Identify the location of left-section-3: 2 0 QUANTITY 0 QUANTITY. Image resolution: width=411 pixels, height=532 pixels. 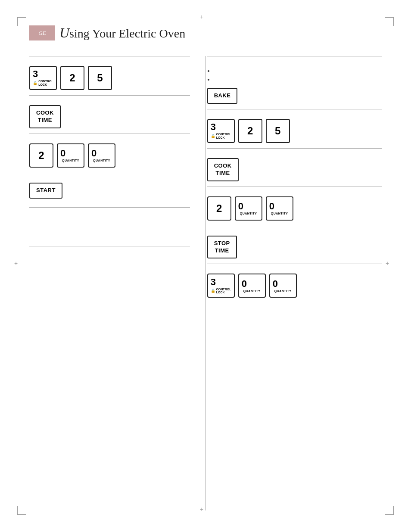
(109, 153).